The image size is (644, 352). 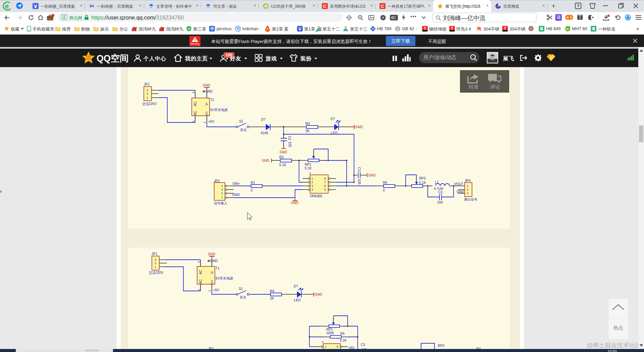 I want to click on svg-text: C, so click(x=325, y=6).